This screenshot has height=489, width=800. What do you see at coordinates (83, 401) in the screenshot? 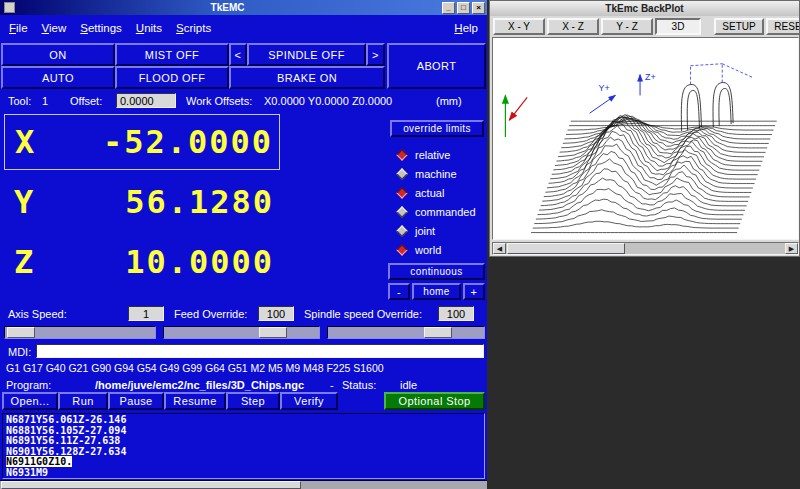
I see `run-button: Run` at bounding box center [83, 401].